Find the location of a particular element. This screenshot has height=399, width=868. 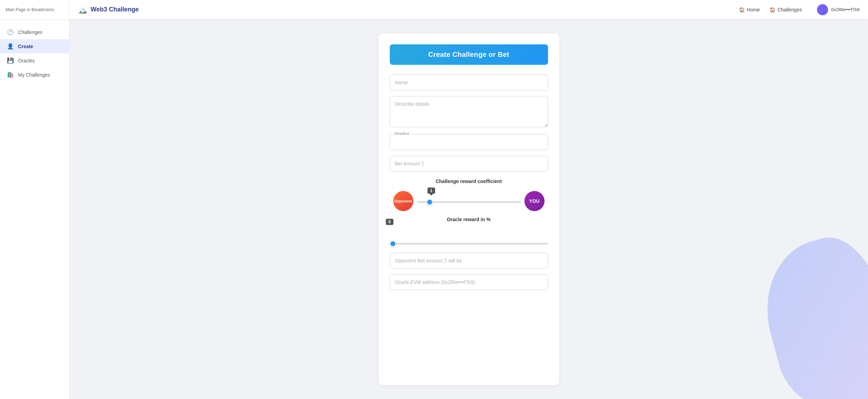

oracle-reward-section: Oracle reward in % 0 is located at coordinates (469, 231).